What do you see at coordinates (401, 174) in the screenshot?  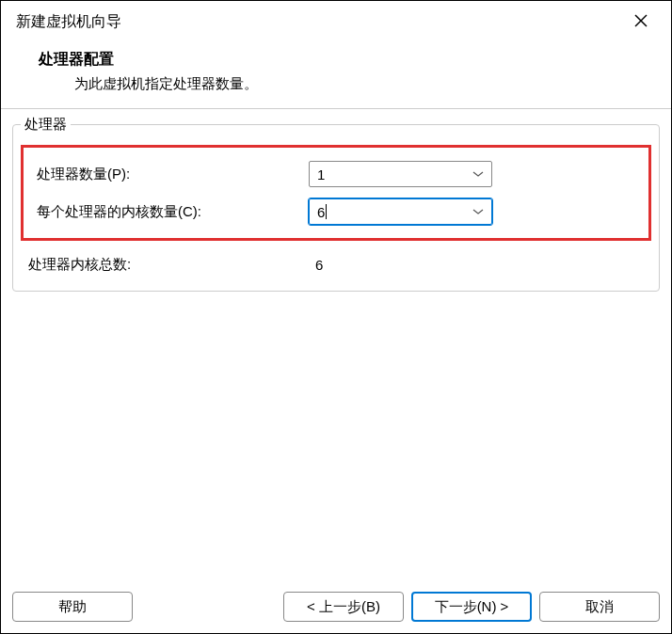 I see `processors-dropdown: 1` at bounding box center [401, 174].